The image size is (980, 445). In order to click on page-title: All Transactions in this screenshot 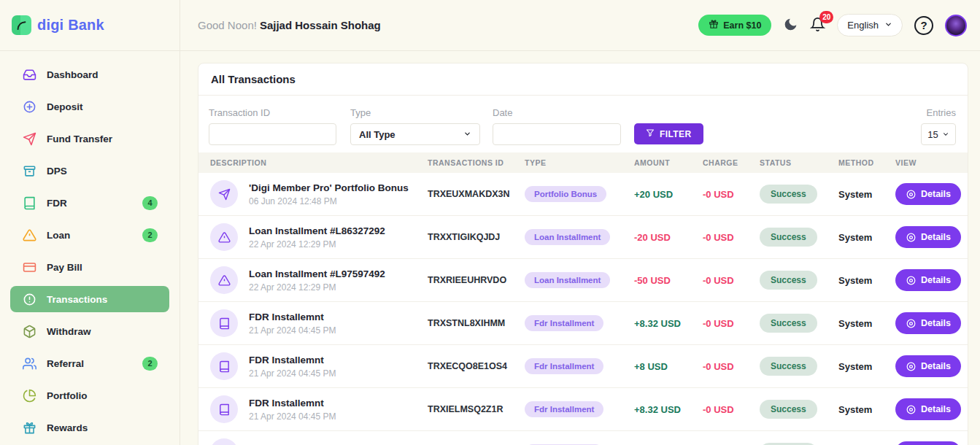, I will do `click(583, 80)`.